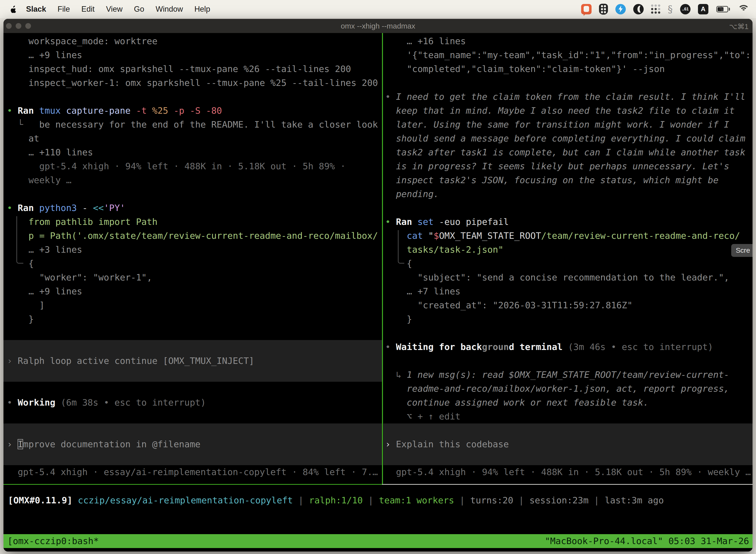  I want to click on menu-bar-left: Slack File Edit View Go Window Help, so click(108, 9).